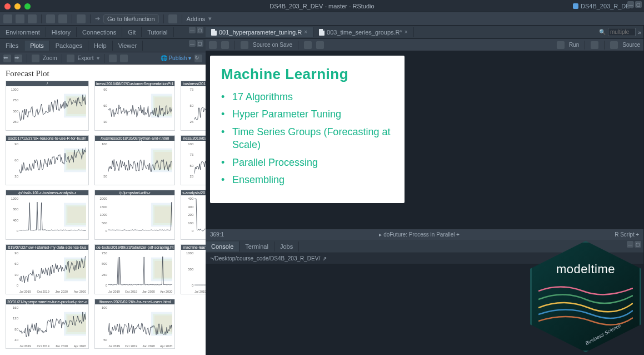 This screenshot has height=355, width=644. I want to click on tab-001-hyperparameter-tuning-r: 001_hyperparameter_tuning.R×, so click(259, 32).